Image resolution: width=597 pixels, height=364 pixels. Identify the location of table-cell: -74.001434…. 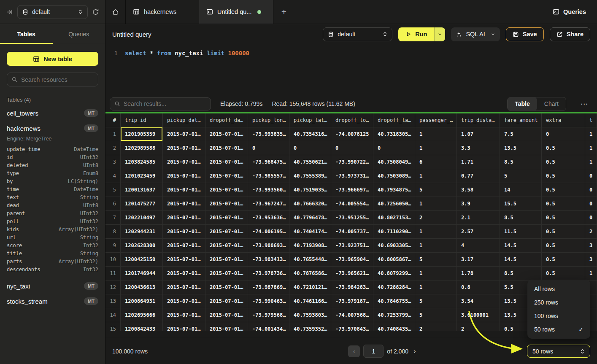
(269, 326).